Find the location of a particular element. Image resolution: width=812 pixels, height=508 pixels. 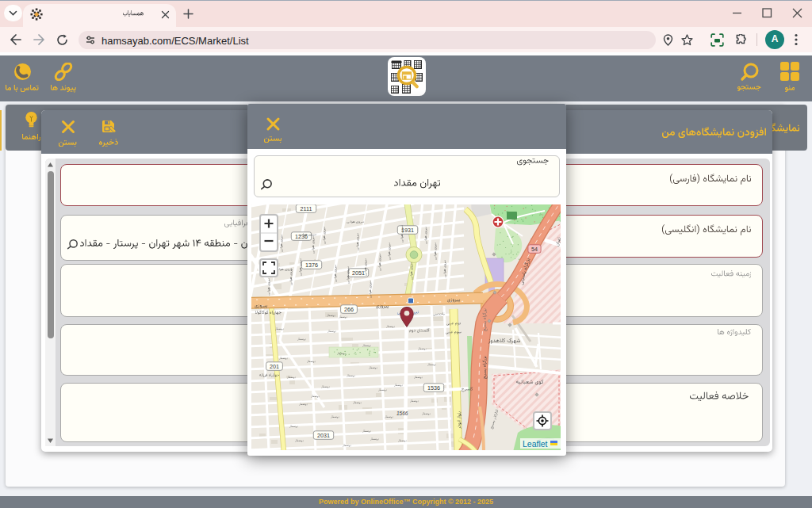

svg-text: 1536 is located at coordinates (434, 388).